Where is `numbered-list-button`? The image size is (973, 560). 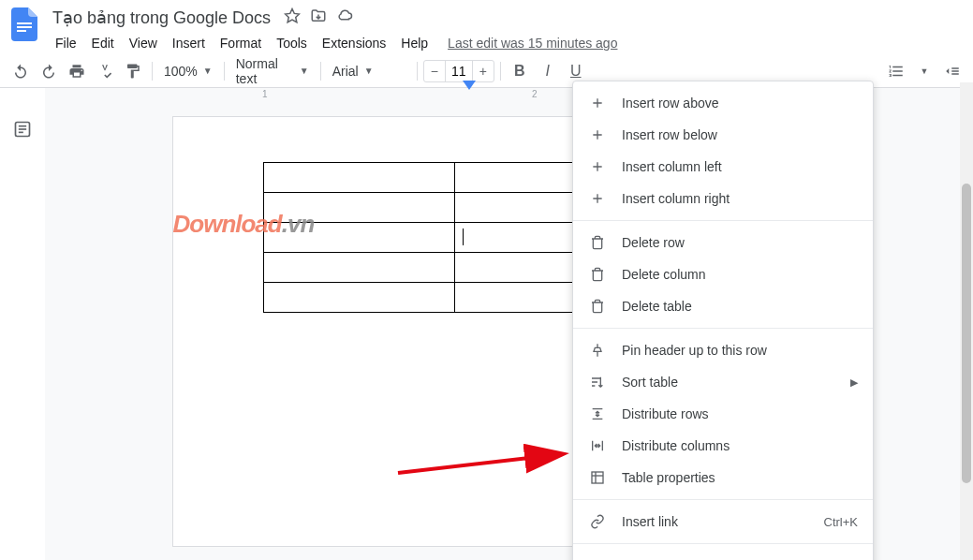
numbered-list-button is located at coordinates (896, 71).